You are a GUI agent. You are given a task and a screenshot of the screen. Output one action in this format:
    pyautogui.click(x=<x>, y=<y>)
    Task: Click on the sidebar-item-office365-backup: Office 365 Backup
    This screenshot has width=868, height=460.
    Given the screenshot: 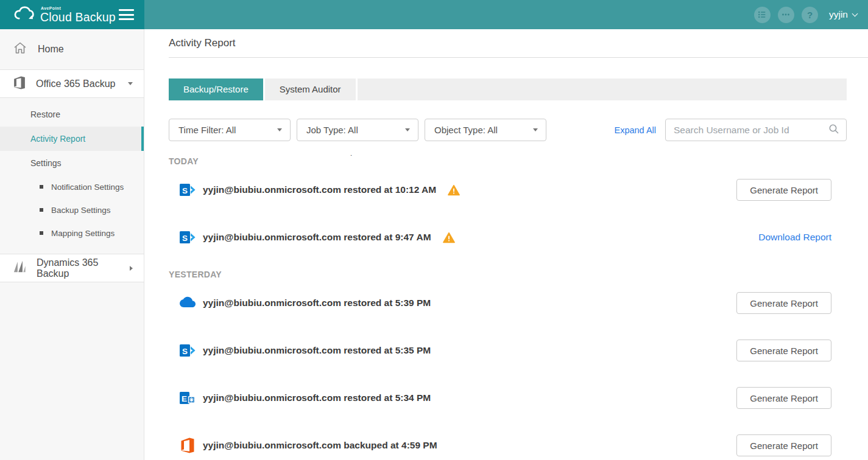 What is the action you would take?
    pyautogui.click(x=72, y=84)
    